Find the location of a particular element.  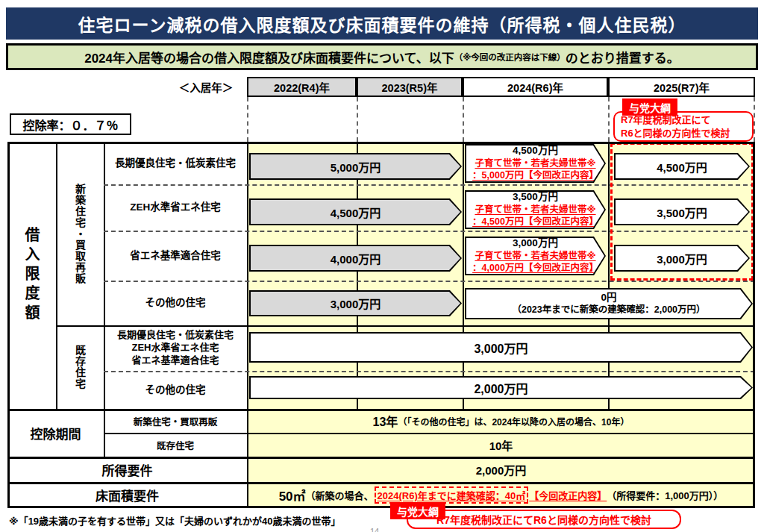

arrow-2022-row4: 3,000万円 is located at coordinates (355, 303).